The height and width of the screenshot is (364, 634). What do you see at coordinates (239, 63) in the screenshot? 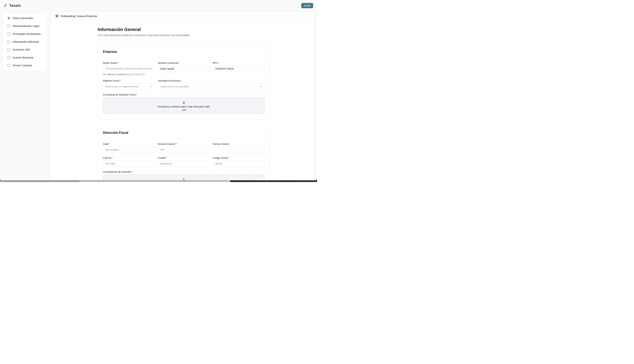
I see `rfc-label: RFC *` at bounding box center [239, 63].